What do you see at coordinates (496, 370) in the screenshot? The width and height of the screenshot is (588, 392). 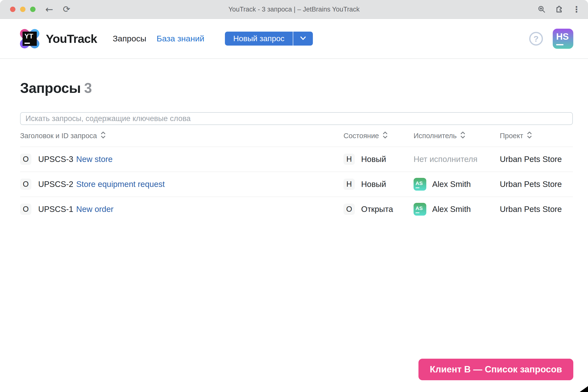 I see `client-b-request-list-button: Клиент B — Список запросов` at bounding box center [496, 370].